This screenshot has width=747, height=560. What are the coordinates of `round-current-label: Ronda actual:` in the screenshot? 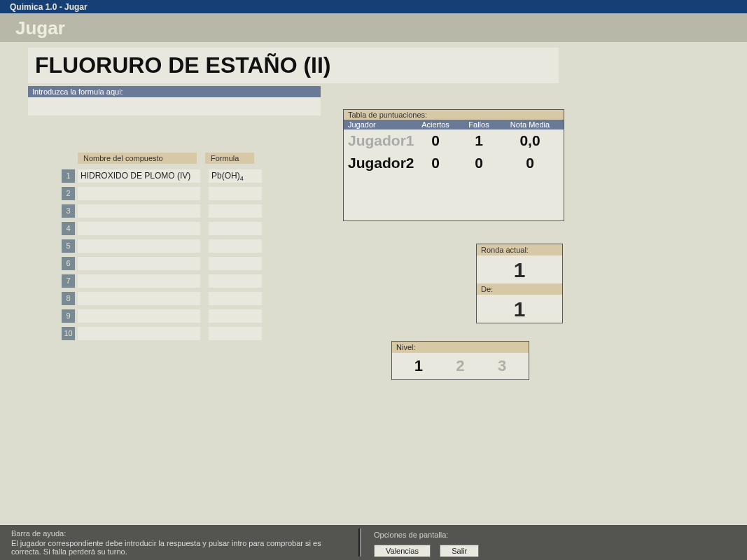 It's located at (519, 250).